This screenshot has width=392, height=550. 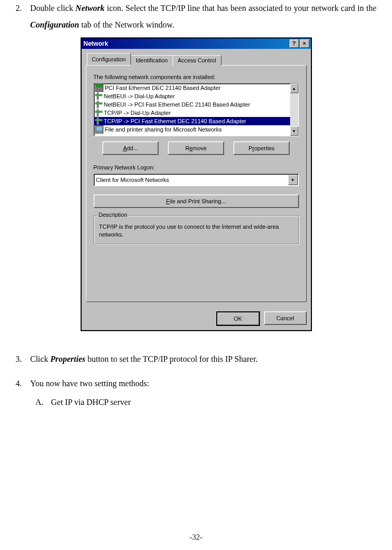 I want to click on instruction-step-4a: A. Get IP via DHCP server, so click(x=196, y=402).